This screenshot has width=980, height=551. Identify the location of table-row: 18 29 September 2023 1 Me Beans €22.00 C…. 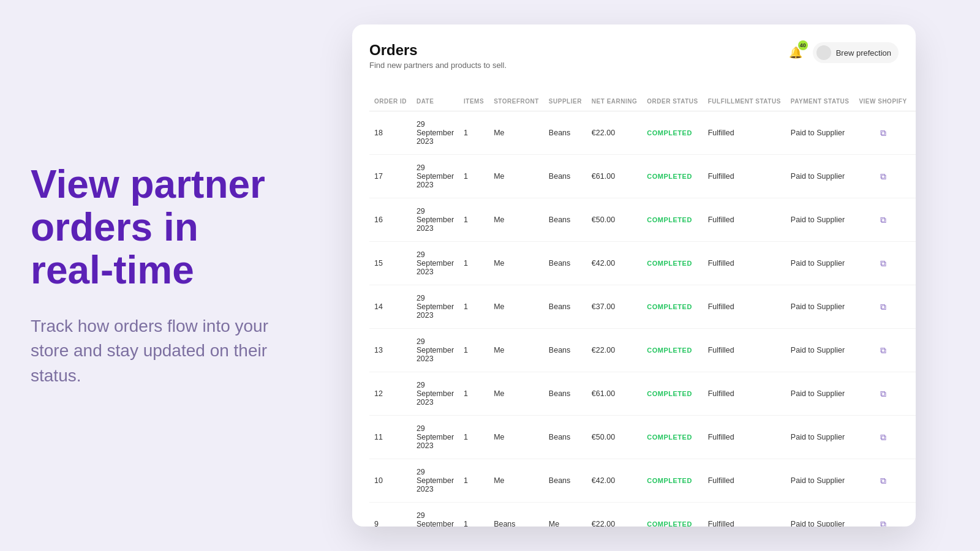
(643, 133).